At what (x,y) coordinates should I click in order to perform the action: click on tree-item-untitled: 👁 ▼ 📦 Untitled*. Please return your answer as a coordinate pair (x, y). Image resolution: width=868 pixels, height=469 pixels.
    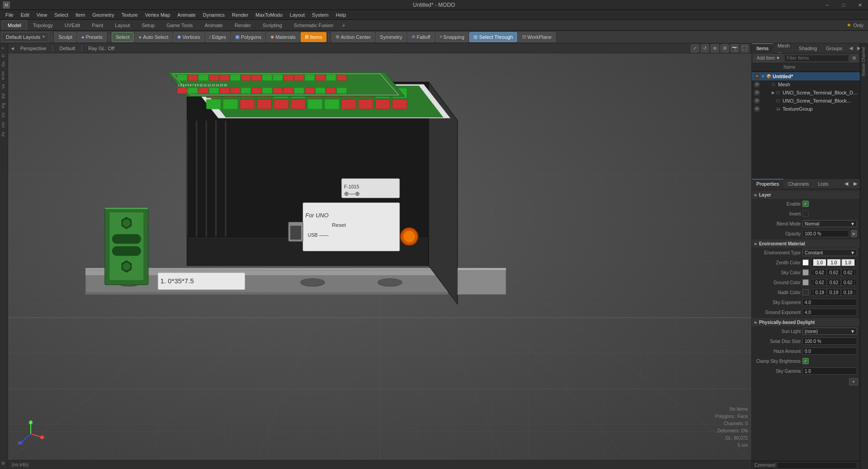
    Looking at the image, I should click on (806, 76).